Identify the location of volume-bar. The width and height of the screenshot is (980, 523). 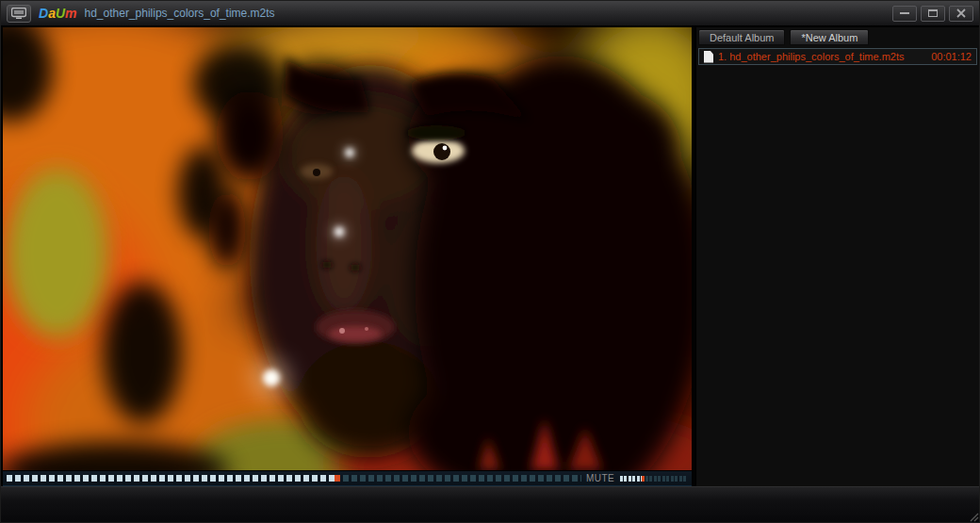
(654, 479).